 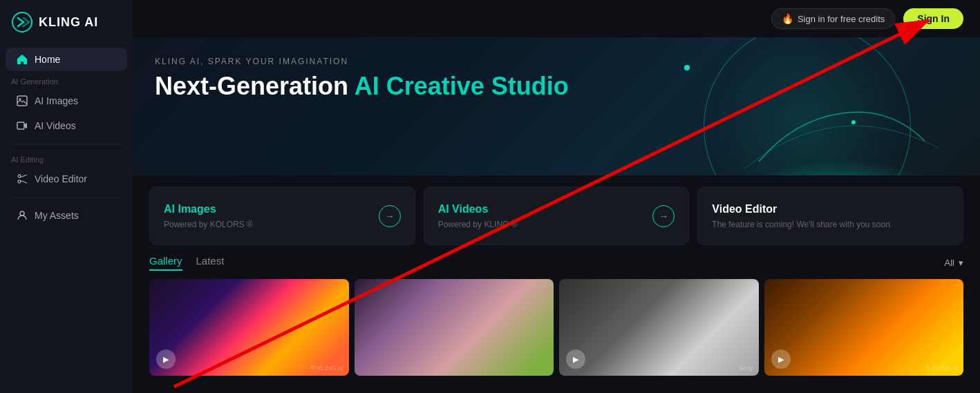 I want to click on sidebar-ai-images-label: AI Images, so click(x=57, y=101).